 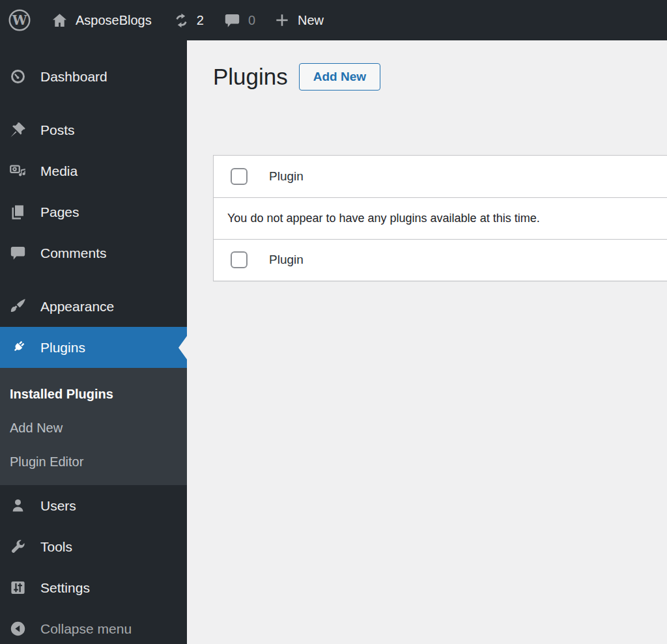 What do you see at coordinates (18, 212) in the screenshot?
I see `pages-icon` at bounding box center [18, 212].